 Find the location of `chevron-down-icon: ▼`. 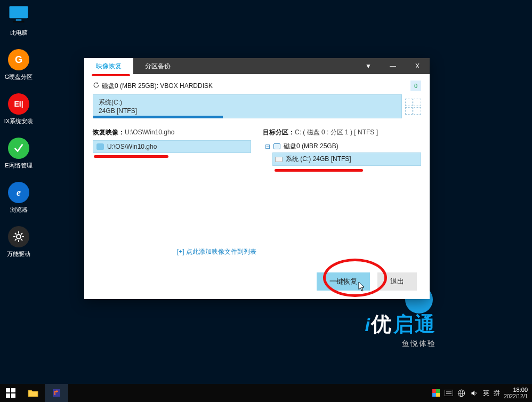

chevron-down-icon: ▼ is located at coordinates (368, 66).